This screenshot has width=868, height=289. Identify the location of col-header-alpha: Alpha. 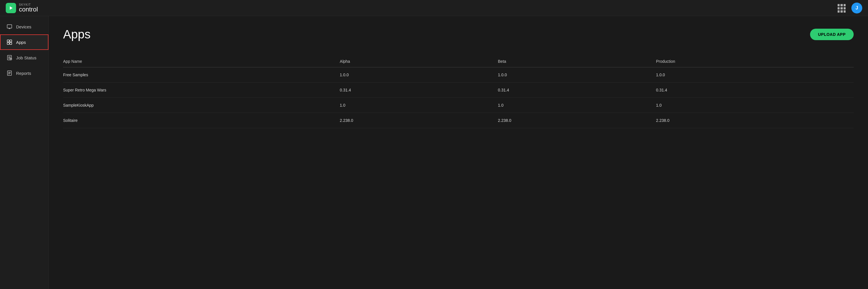
(419, 61).